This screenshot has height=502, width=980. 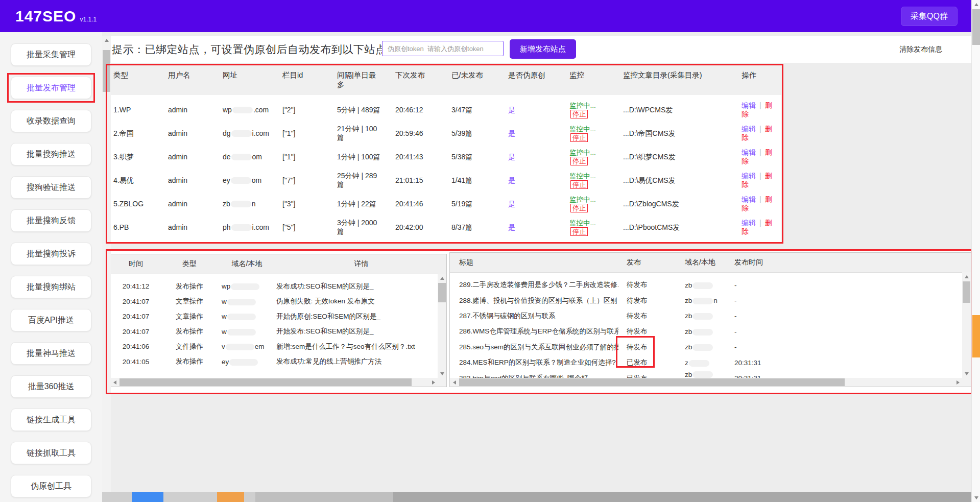 I want to click on page-scrollbar, so click(x=975, y=251).